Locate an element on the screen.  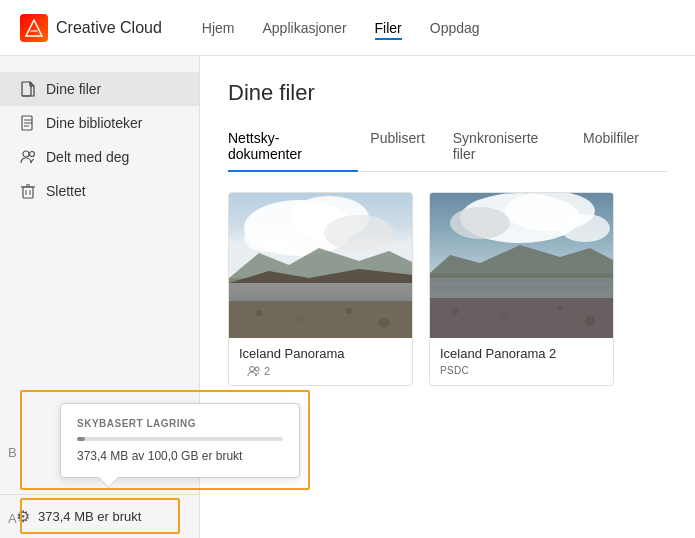
nav-hjem: Hjem is located at coordinates (218, 28).